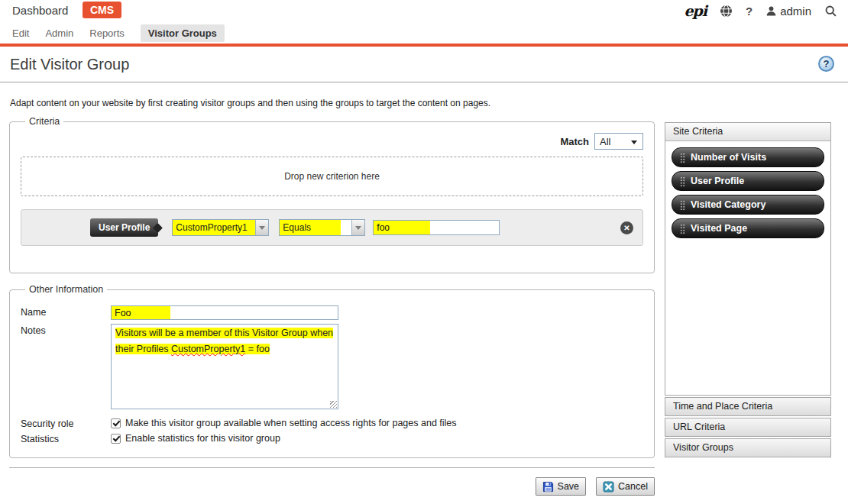  What do you see at coordinates (827, 64) in the screenshot?
I see `page-help-icon: ?` at bounding box center [827, 64].